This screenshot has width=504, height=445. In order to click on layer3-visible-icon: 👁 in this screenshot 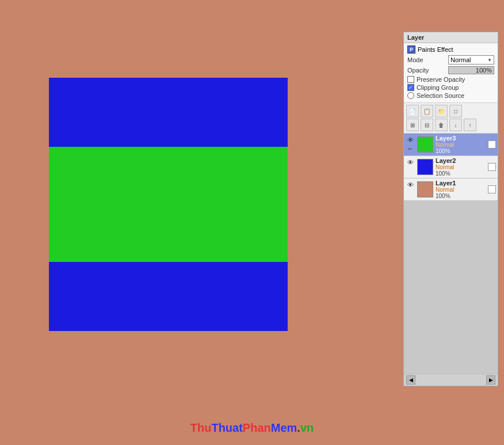, I will do `click(410, 140)`.